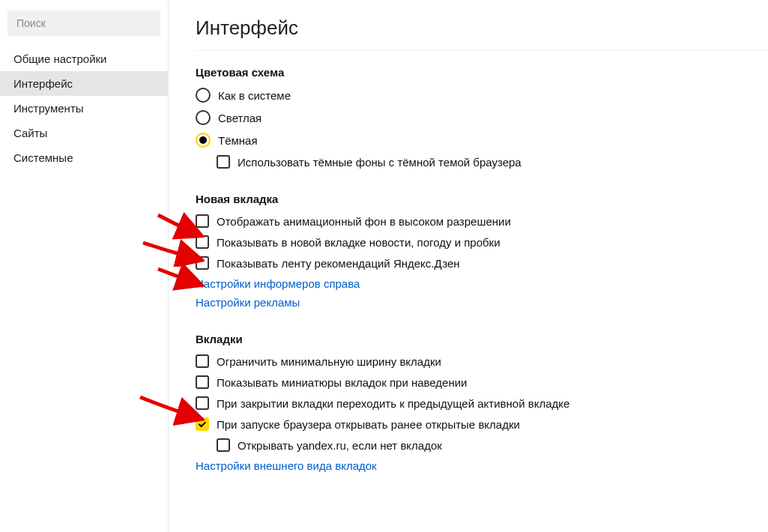 The width and height of the screenshot is (768, 532). Describe the element at coordinates (482, 72) in the screenshot. I see `section-title-color-scheme: Цветовая схема` at that location.